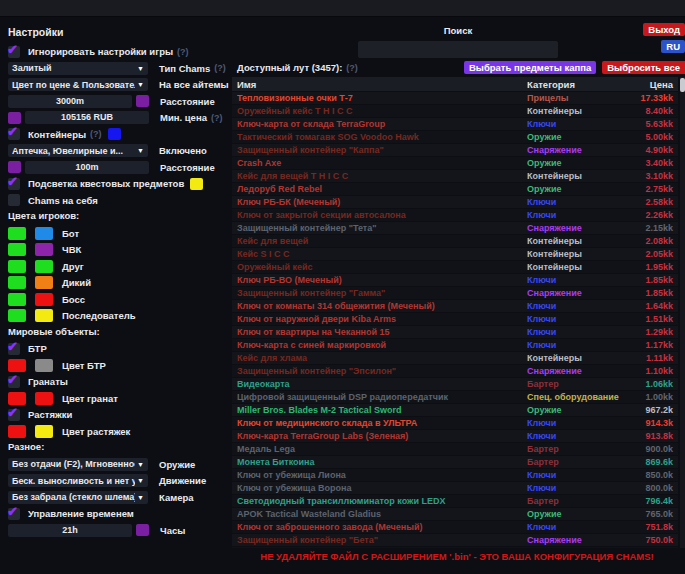  I want to click on drop-all-button: Выбросить все, so click(644, 68).